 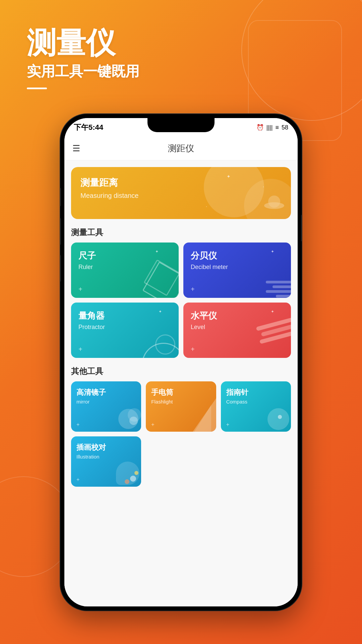 I want to click on level-card: 水平仪 Level + ✦, so click(x=237, y=330).